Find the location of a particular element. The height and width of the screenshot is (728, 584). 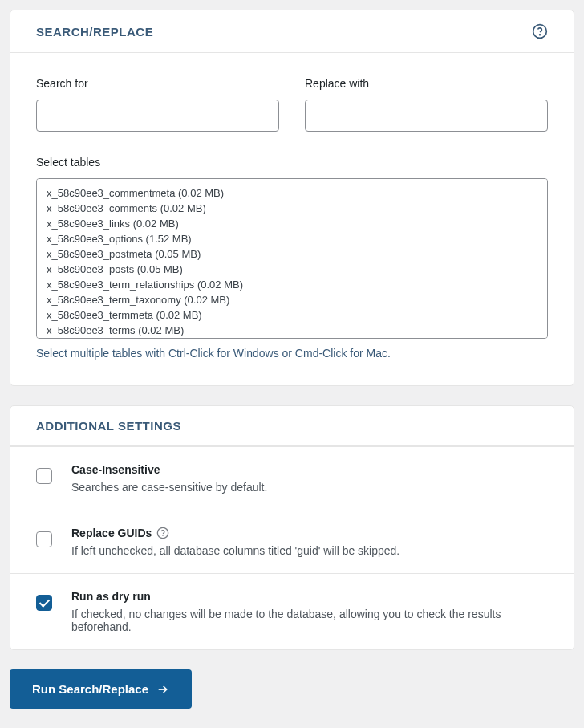

search-replace-inputs: Search for Replace with is located at coordinates (292, 104).